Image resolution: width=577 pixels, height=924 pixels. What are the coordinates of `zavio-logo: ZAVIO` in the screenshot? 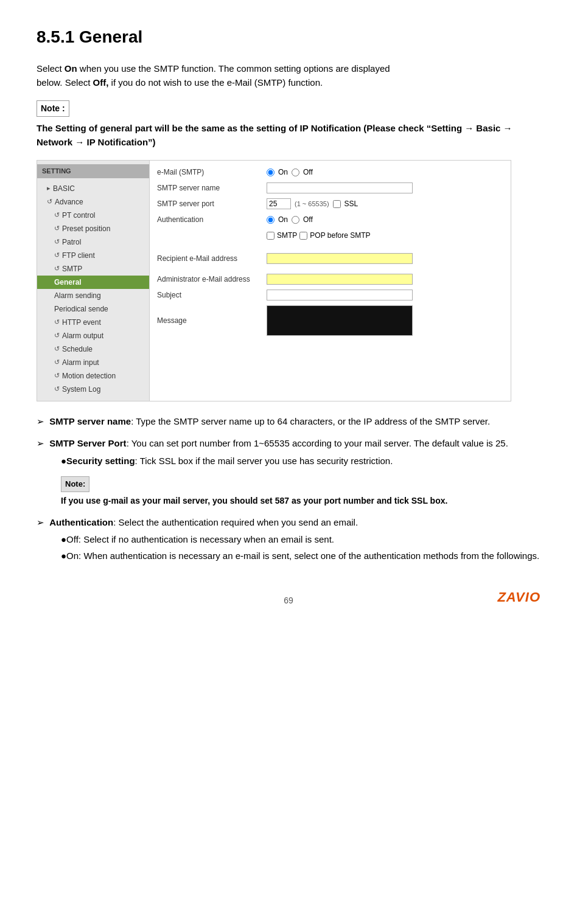 It's located at (519, 597).